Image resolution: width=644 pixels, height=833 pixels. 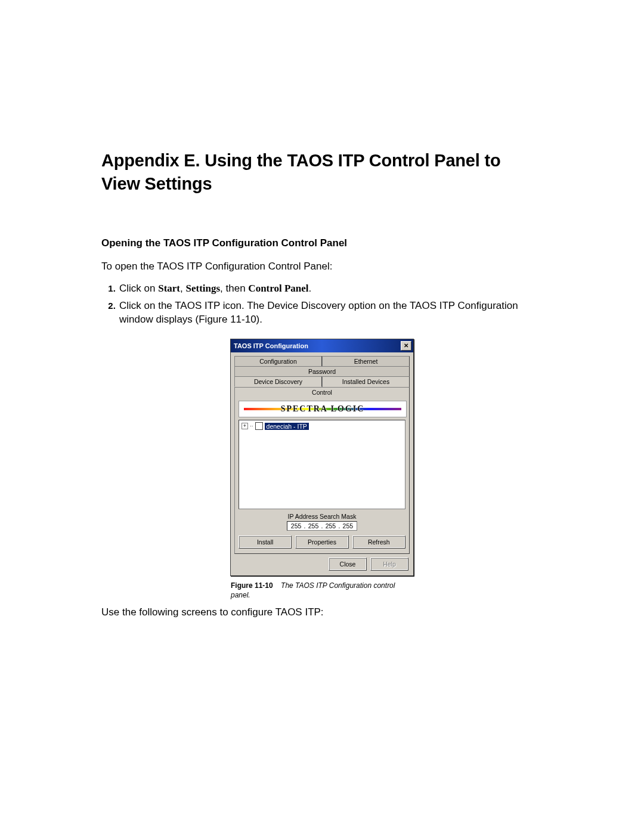 I want to click on tree-node-label: deneciah - ITP, so click(x=287, y=426).